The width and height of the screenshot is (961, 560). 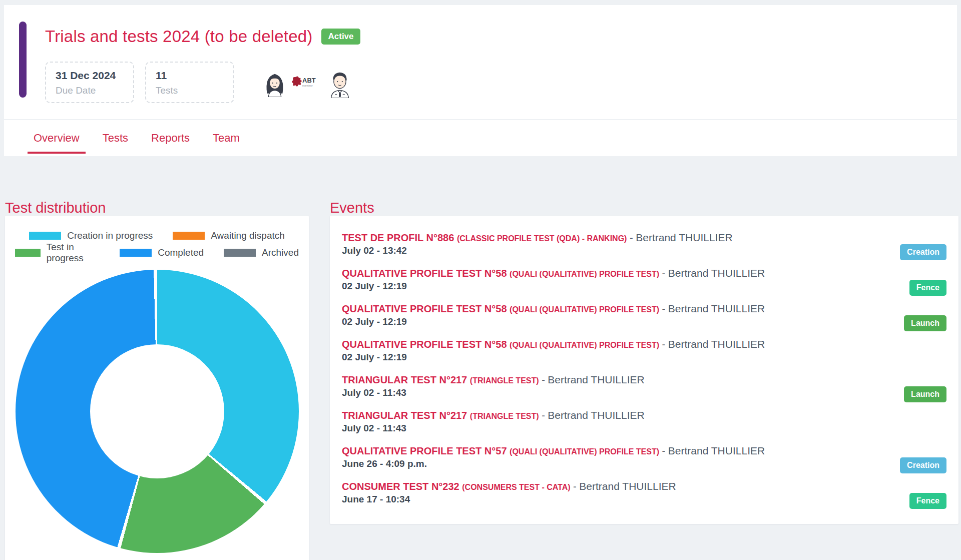 I want to click on svg-text: monsieur, so click(x=307, y=86).